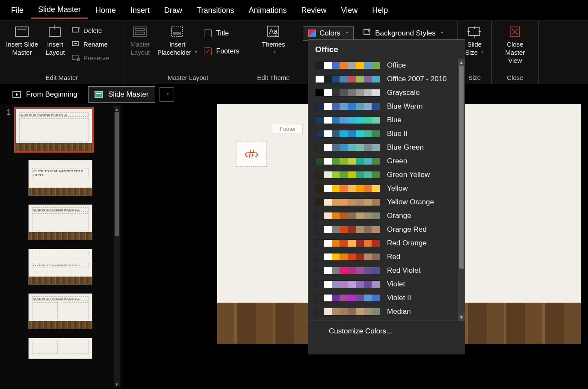 The width and height of the screenshot is (588, 389). Describe the element at coordinates (90, 58) in the screenshot. I see `preserve-button: Preserve` at that location.